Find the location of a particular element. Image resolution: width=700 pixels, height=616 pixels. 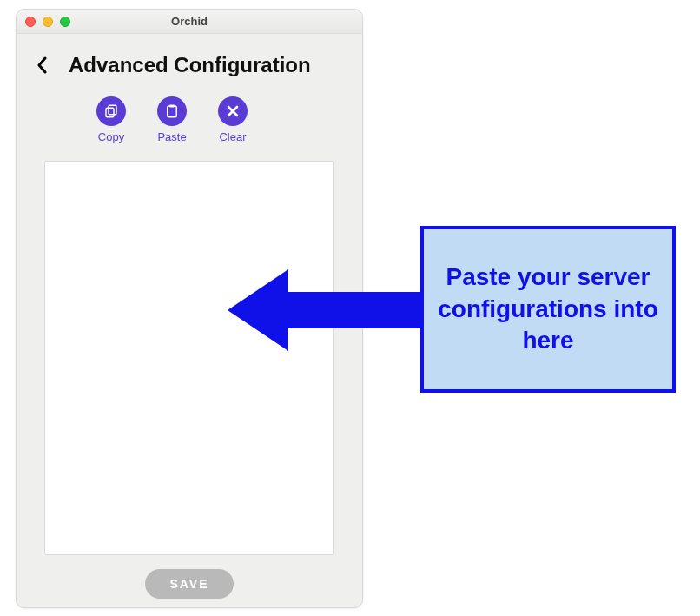

close-icon is located at coordinates (233, 111).